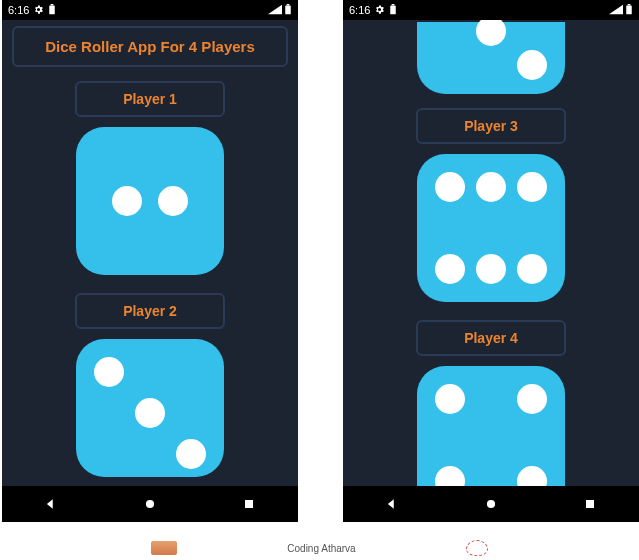  I want to click on player-2-die, so click(150, 408).